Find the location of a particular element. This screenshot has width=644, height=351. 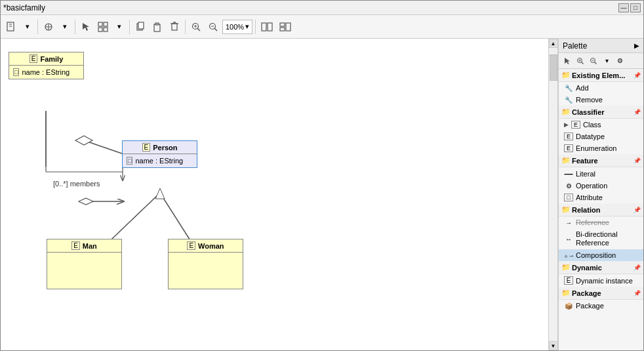

palette-section-relation-header: 📁 Relation 📌 is located at coordinates (601, 210).